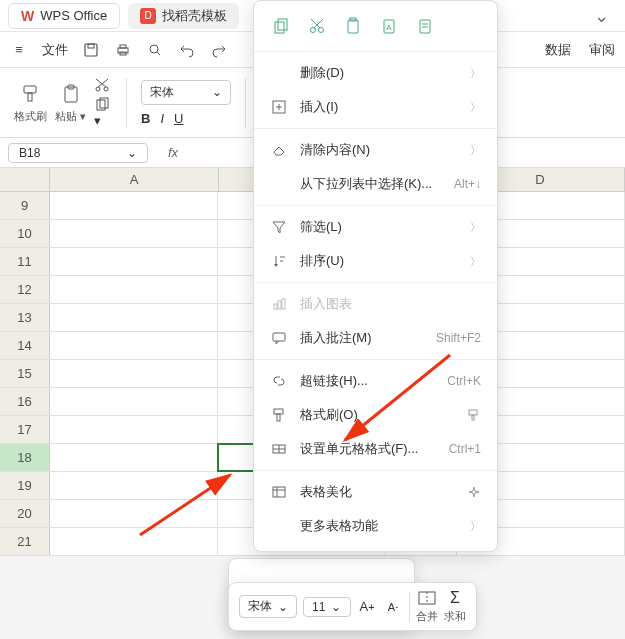  Describe the element at coordinates (162, 118) in the screenshot. I see `italic-button: I` at that location.